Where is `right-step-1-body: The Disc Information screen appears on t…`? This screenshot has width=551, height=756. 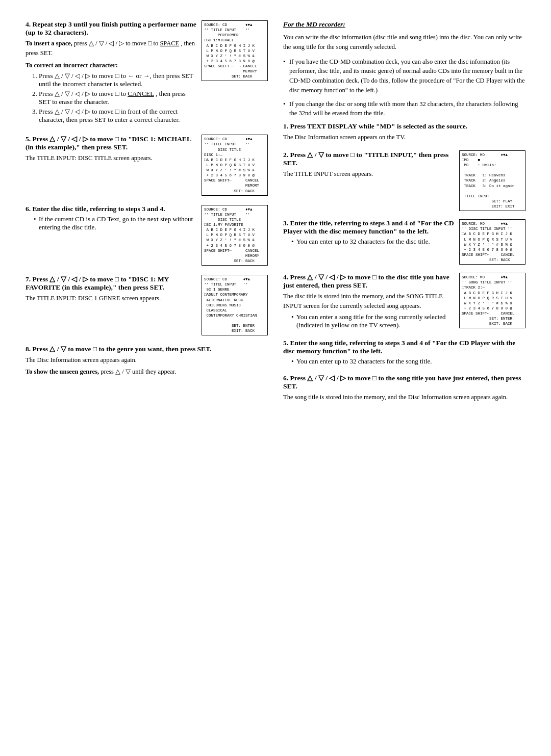
right-step-1-body: The Disc Information screen appears on t… is located at coordinates (404, 138).